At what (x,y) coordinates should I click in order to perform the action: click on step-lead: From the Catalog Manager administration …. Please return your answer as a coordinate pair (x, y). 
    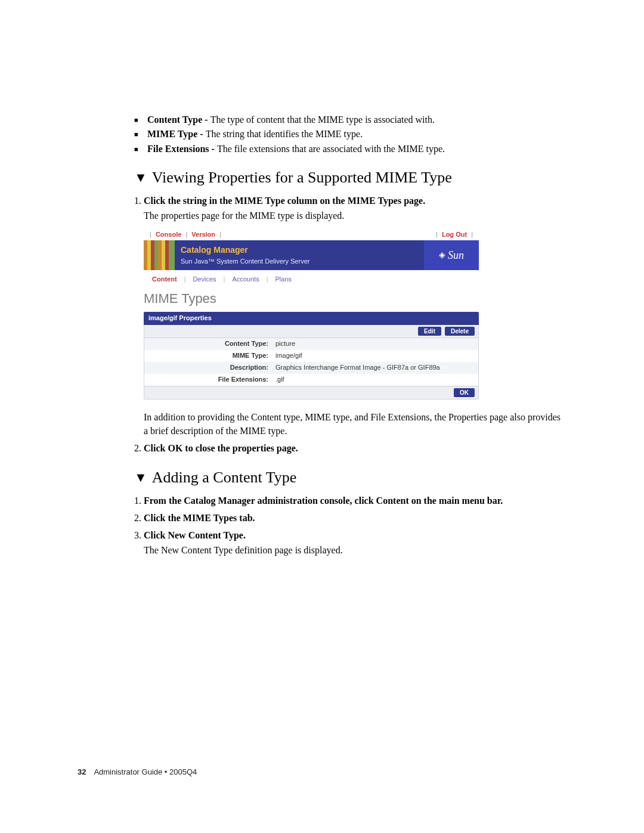
    Looking at the image, I should click on (323, 501).